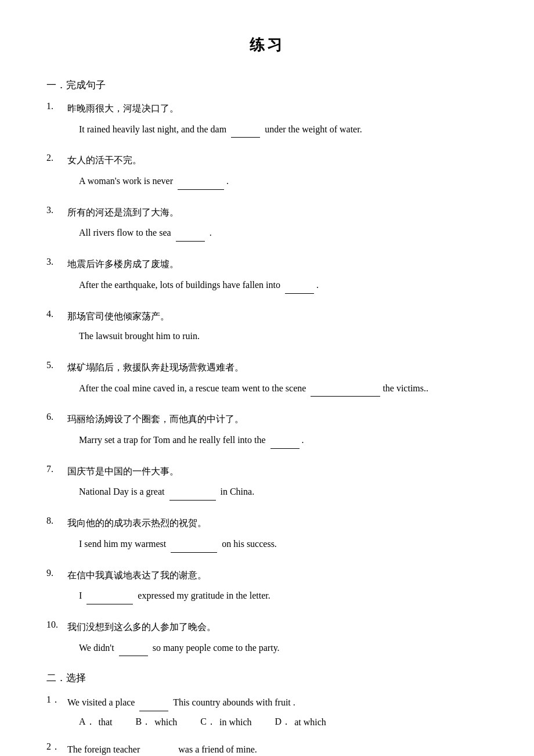 Image resolution: width=534 pixels, height=756 pixels. I want to click on chinese-text: 我向他的的成功表示热烈的祝贺。, so click(277, 523).